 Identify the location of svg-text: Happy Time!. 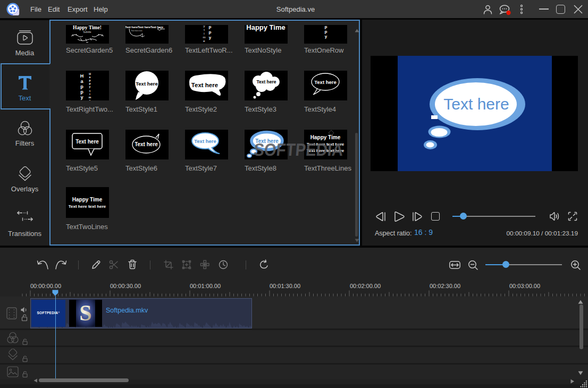
(87, 28).